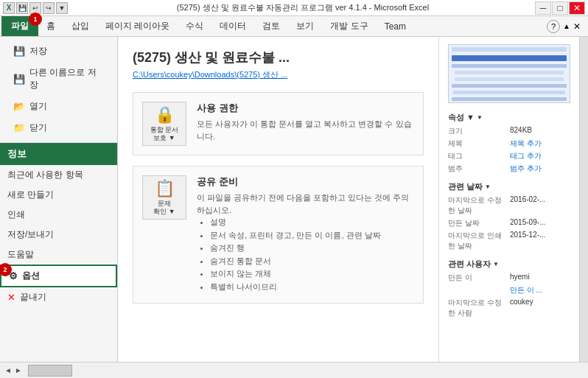 This screenshot has width=588, height=378. Describe the element at coordinates (233, 27) in the screenshot. I see `tab-data: 데이터` at that location.